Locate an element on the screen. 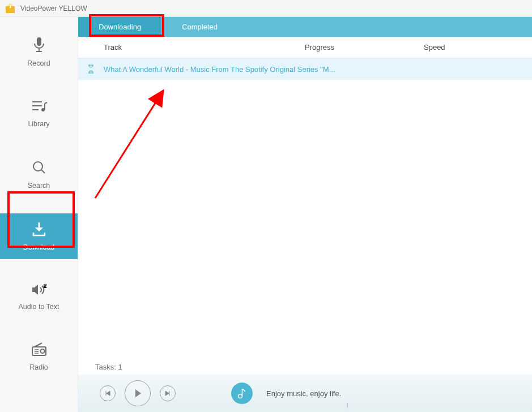 Image resolution: width=532 pixels, height=412 pixels. sidebar-item-download: Download is located at coordinates (39, 237).